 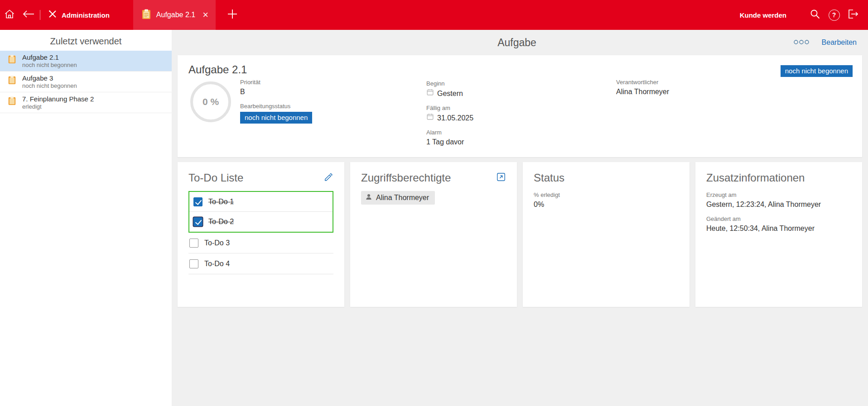 What do you see at coordinates (176, 15) in the screenshot?
I see `tab-label: Aufgabe 2.1` at bounding box center [176, 15].